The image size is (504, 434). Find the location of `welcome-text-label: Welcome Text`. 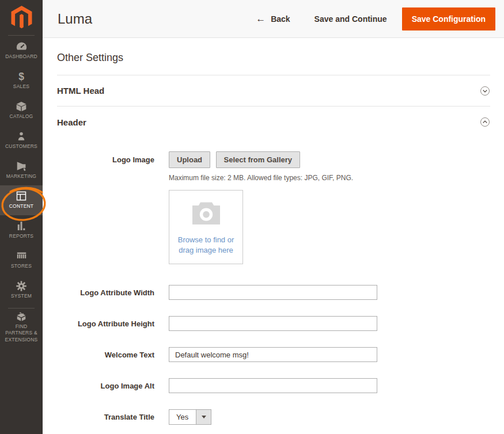

welcome-text-label: Welcome Text is located at coordinates (106, 355).